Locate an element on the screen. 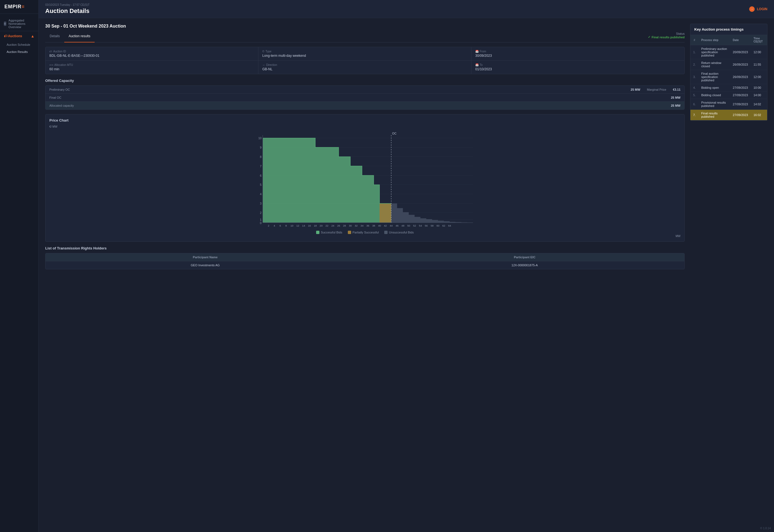  svg-text: 26 is located at coordinates (339, 225).